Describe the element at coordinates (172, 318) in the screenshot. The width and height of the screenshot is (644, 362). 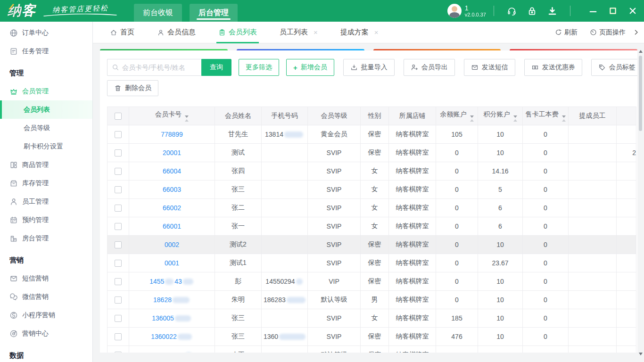
I see `member-card-link: 136005` at that location.